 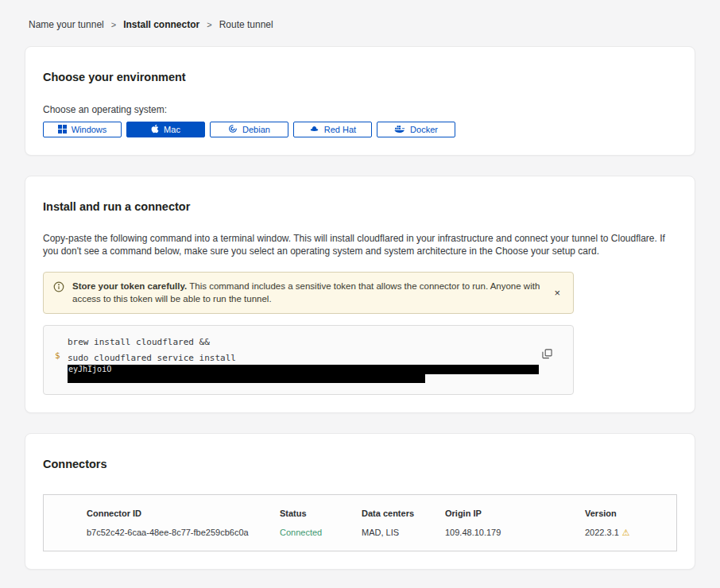 I want to click on token-warning-text: Store your token carefully. This command…, so click(x=308, y=292).